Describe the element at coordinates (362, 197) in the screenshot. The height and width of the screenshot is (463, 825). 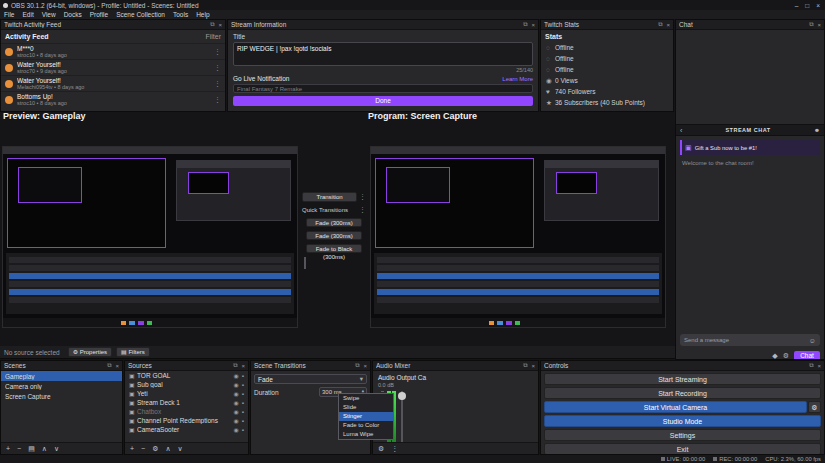
I see `transition-menu-icon: ⋮` at that location.